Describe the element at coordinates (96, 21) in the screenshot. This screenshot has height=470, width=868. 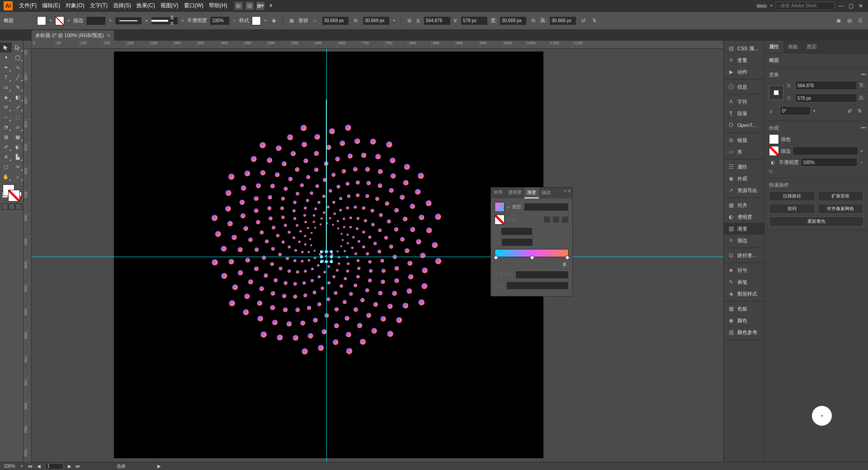
I see `stroke-width-input` at that location.